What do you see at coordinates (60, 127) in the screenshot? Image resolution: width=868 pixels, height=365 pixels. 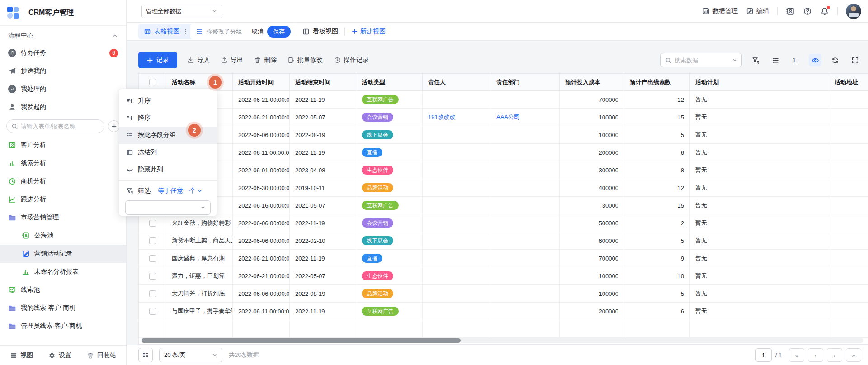 I see `form-search-field` at bounding box center [60, 127].